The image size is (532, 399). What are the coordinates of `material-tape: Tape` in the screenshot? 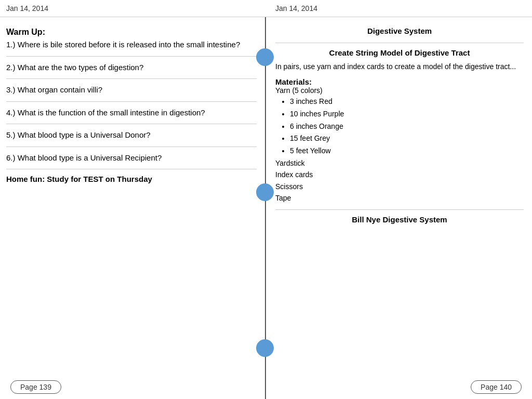 It's located at (400, 198).